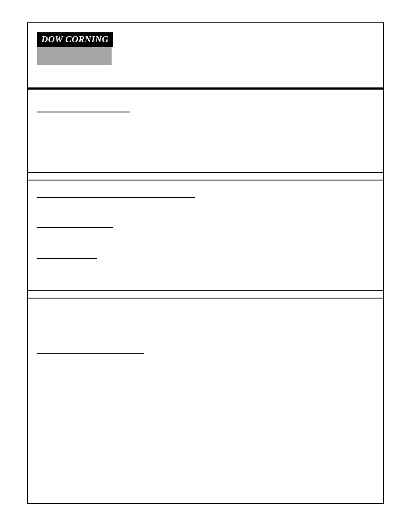  Describe the element at coordinates (206, 298) in the screenshot. I see `divider-line-2b` at that location.